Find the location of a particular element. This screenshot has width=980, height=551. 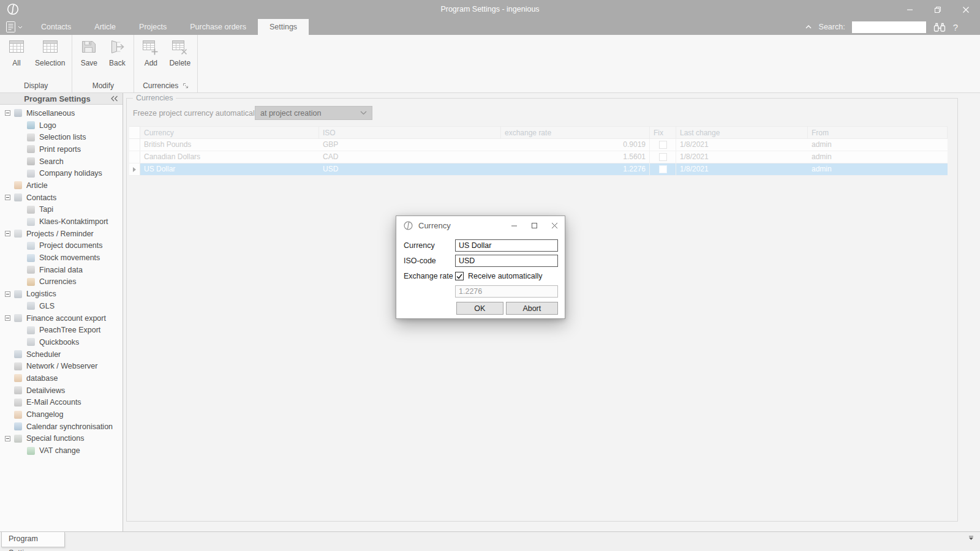

sidebar-item-network-webserver: Network / Webserver is located at coordinates (61, 366).